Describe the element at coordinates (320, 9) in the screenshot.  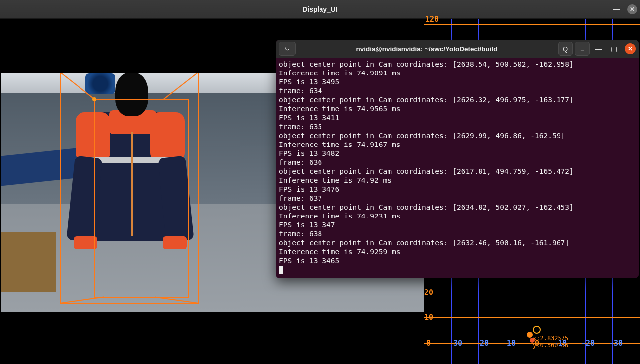
I see `display-titlebar: Display_UI — ✕` at that location.